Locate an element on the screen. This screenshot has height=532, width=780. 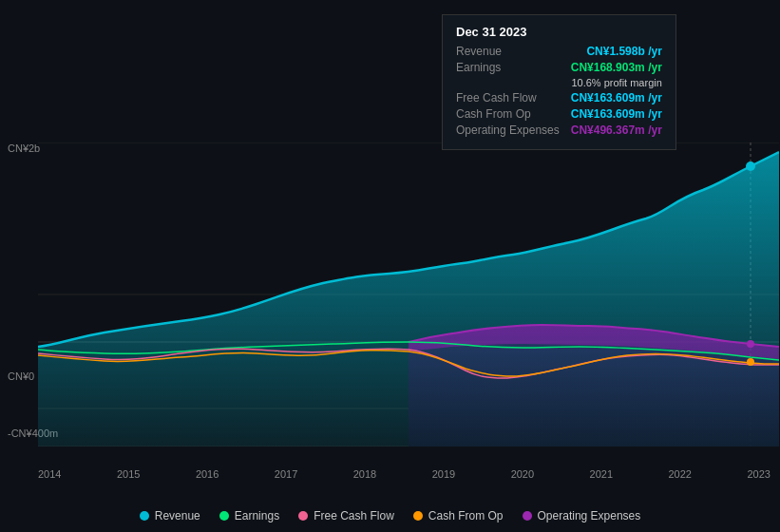
x-label-2023: 2023 is located at coordinates (758, 474).